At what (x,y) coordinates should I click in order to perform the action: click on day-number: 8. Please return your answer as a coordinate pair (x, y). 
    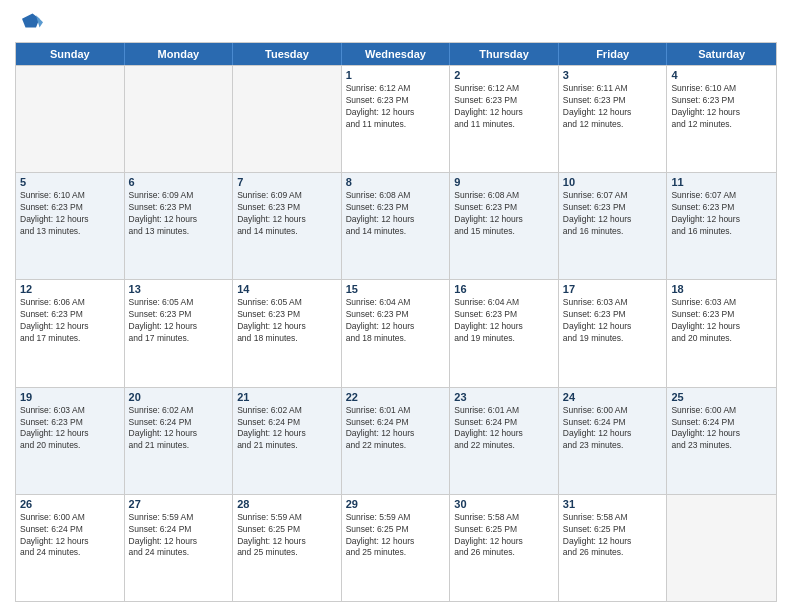
    Looking at the image, I should click on (396, 182).